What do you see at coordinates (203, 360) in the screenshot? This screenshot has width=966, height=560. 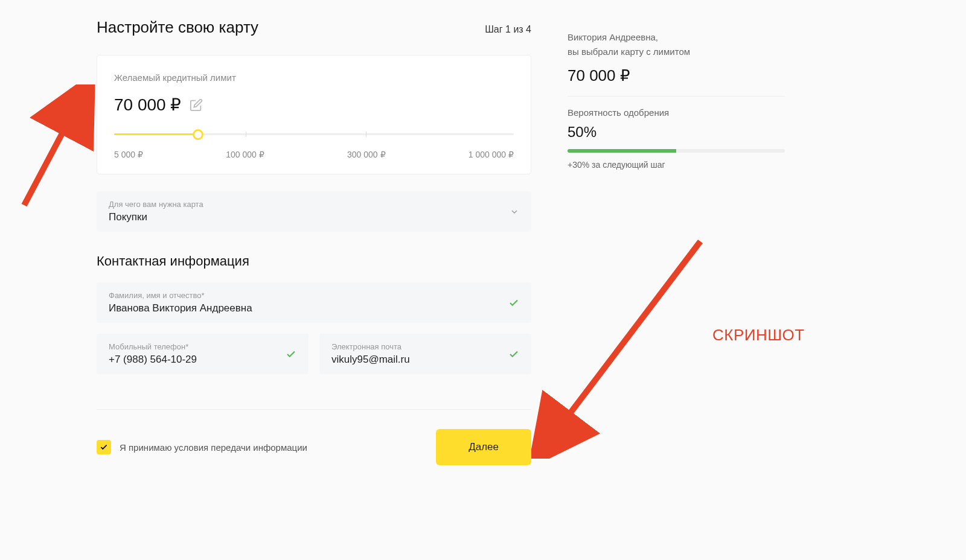 I see `phone-value: +7 (988) 564-10-29` at bounding box center [203, 360].